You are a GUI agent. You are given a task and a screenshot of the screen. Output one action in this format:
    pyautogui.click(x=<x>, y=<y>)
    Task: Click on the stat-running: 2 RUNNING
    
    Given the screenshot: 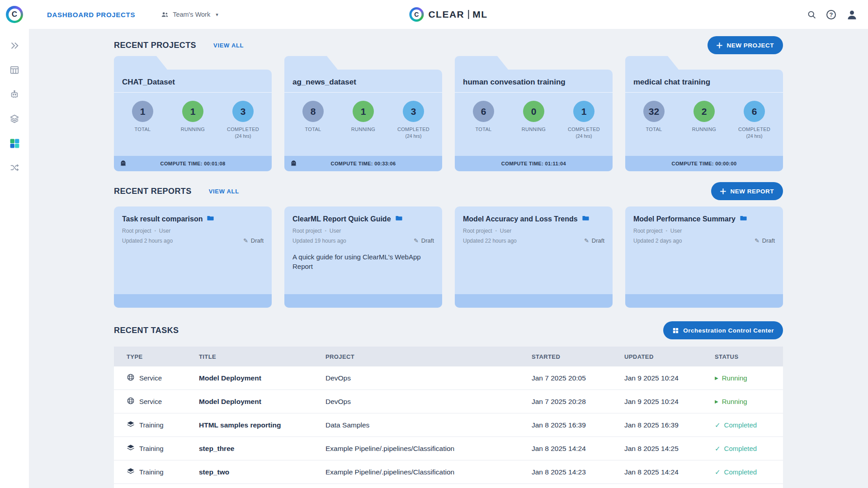 What is the action you would take?
    pyautogui.click(x=704, y=117)
    